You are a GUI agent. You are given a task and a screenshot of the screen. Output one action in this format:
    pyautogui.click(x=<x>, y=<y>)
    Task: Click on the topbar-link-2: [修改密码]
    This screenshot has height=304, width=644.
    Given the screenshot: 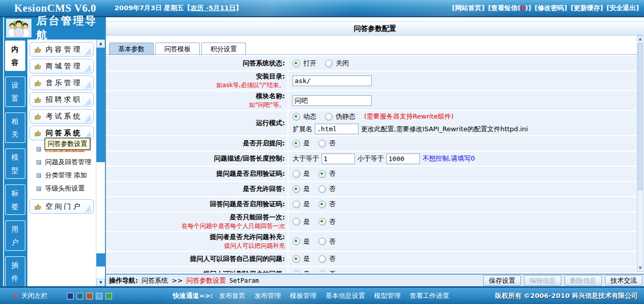 What is the action you would take?
    pyautogui.click(x=551, y=8)
    